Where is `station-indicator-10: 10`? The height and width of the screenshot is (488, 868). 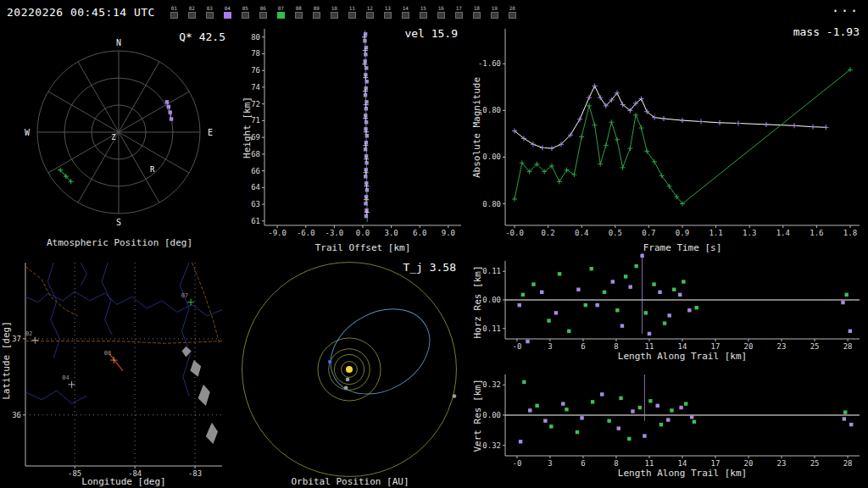 station-indicator-10: 10 is located at coordinates (334, 12).